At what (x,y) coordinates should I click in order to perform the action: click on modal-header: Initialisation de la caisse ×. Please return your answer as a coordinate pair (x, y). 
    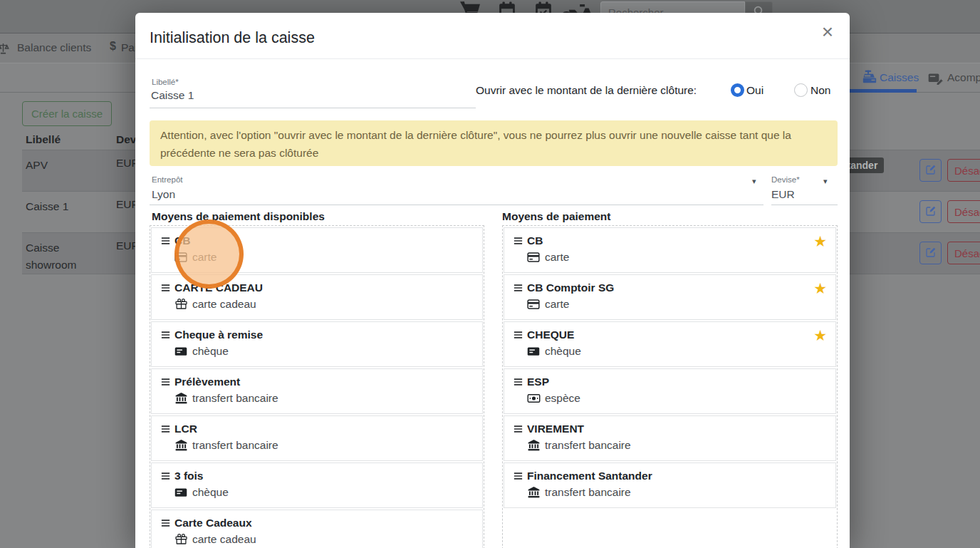
    Looking at the image, I should click on (493, 36).